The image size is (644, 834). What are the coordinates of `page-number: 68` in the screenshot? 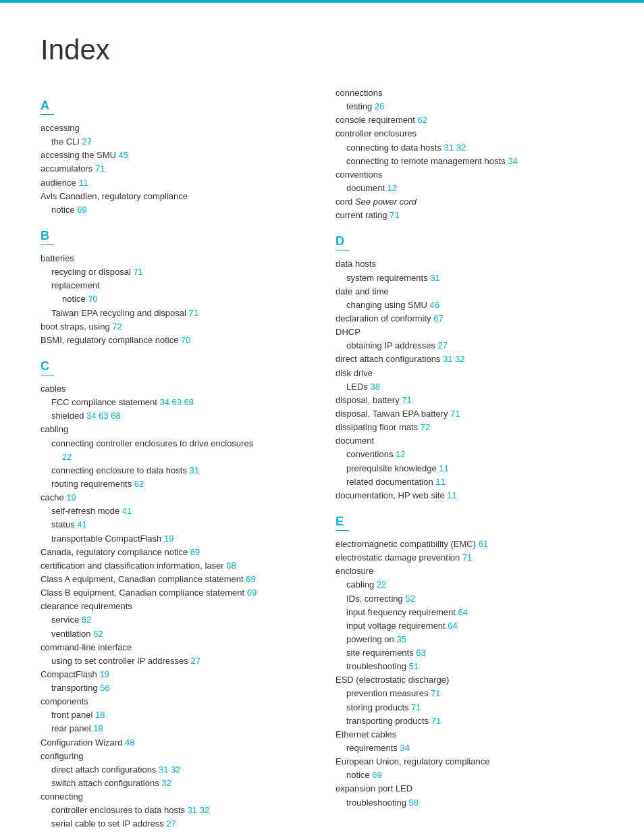 It's located at (231, 566).